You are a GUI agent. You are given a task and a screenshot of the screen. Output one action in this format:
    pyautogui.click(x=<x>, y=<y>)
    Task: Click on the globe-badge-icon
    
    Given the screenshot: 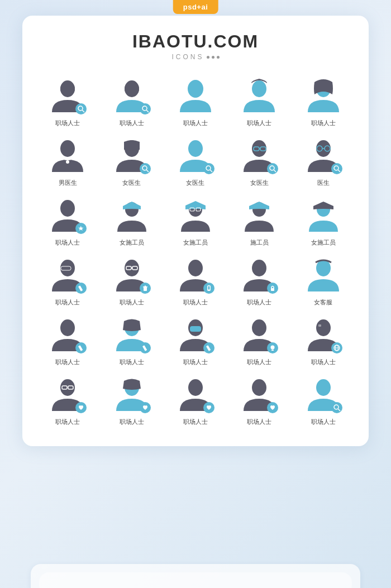 What is the action you would take?
    pyautogui.click(x=337, y=348)
    